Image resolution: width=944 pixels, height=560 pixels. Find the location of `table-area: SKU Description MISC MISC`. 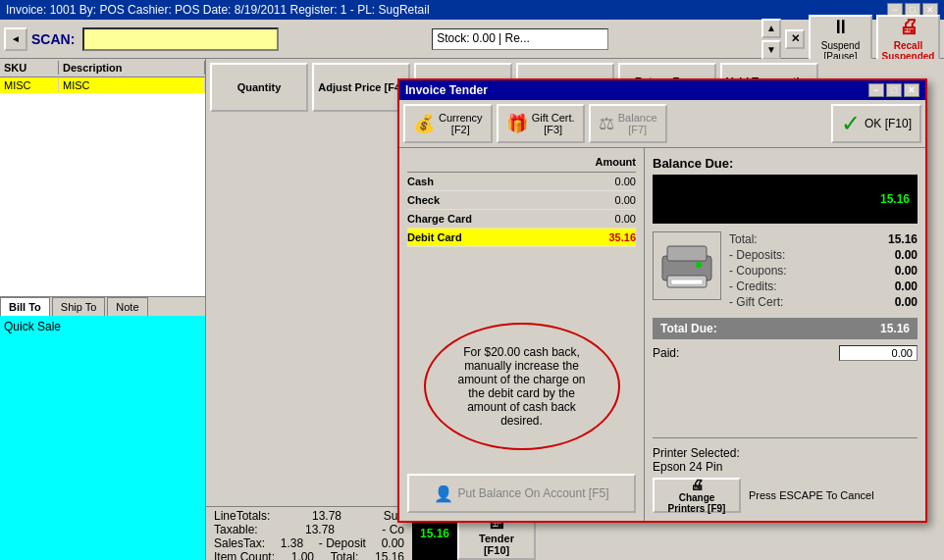

table-area: SKU Description MISC MISC is located at coordinates (102, 178).